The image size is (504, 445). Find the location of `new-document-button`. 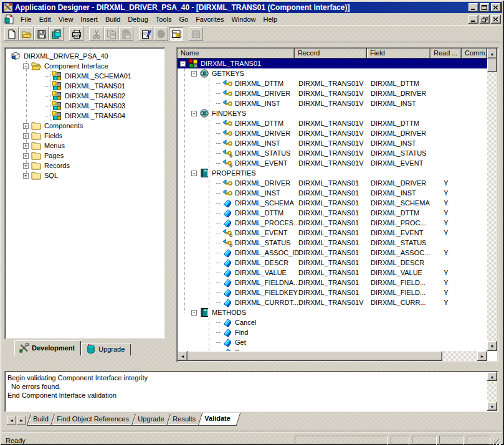

new-document-button is located at coordinates (11, 34).